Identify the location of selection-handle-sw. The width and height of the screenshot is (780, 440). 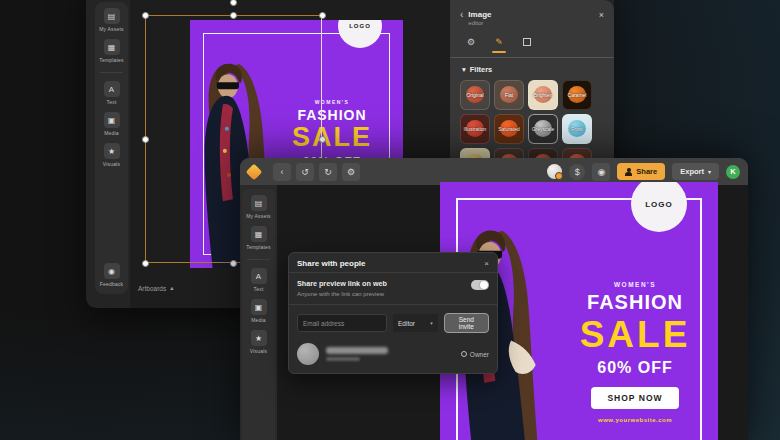
(146, 264).